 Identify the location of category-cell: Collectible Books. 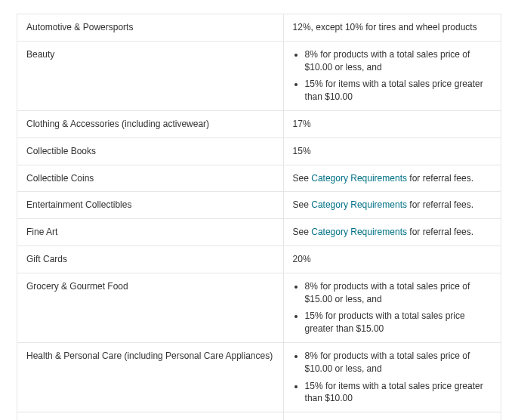
(151, 151).